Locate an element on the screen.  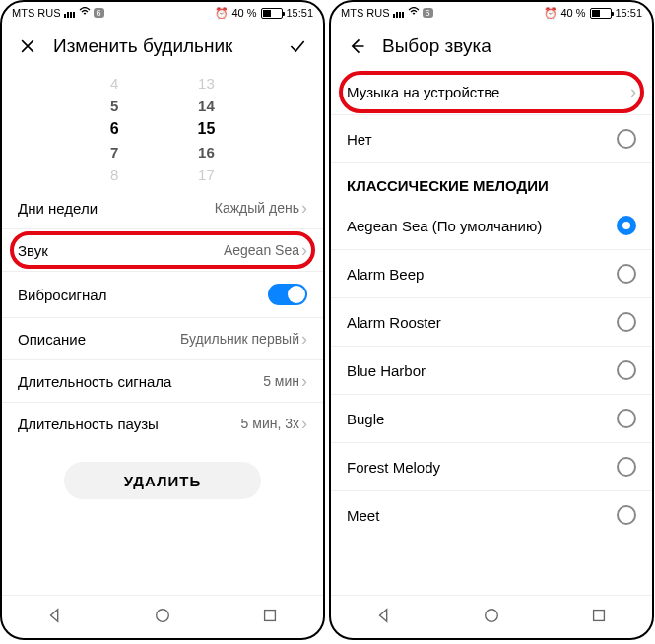
section-classic: КЛАССИЧЕСКИЕ МЕЛОДИИ is located at coordinates (491, 183).